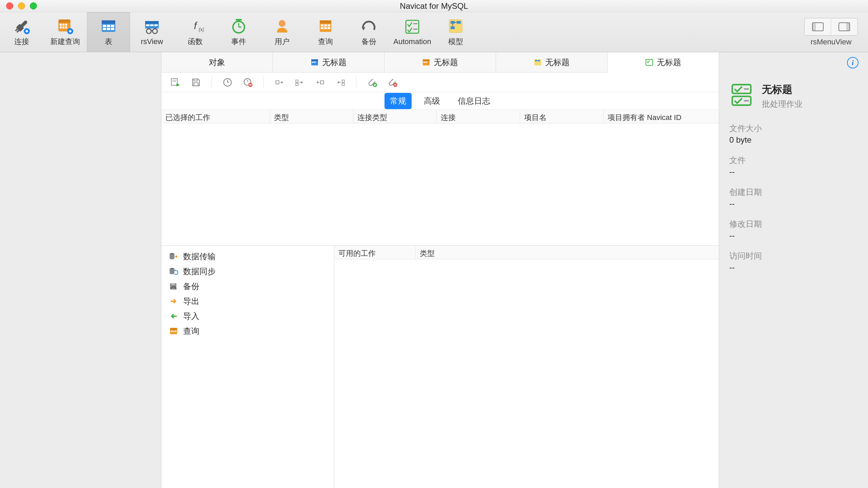 The width and height of the screenshot is (868, 488). What do you see at coordinates (440, 62) in the screenshot?
I see `document-tabs: 对象 无标题 无标题 无标题 无标题` at bounding box center [440, 62].